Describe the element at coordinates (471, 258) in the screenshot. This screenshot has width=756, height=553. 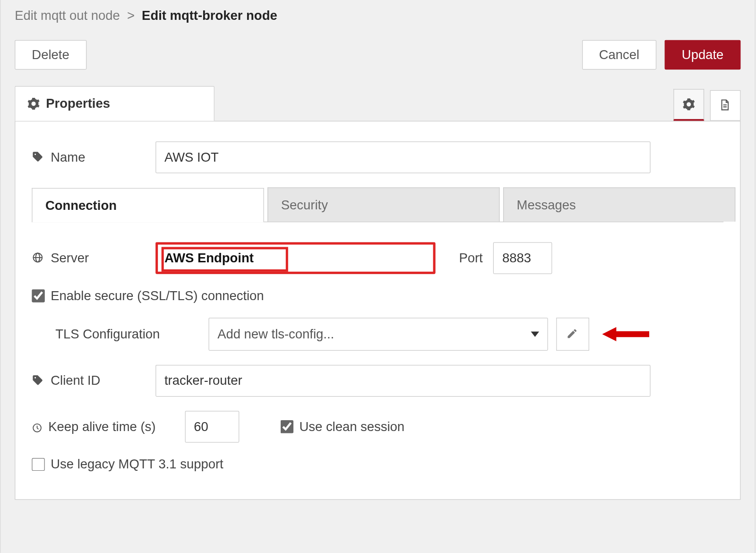
I see `port-label: Port` at that location.